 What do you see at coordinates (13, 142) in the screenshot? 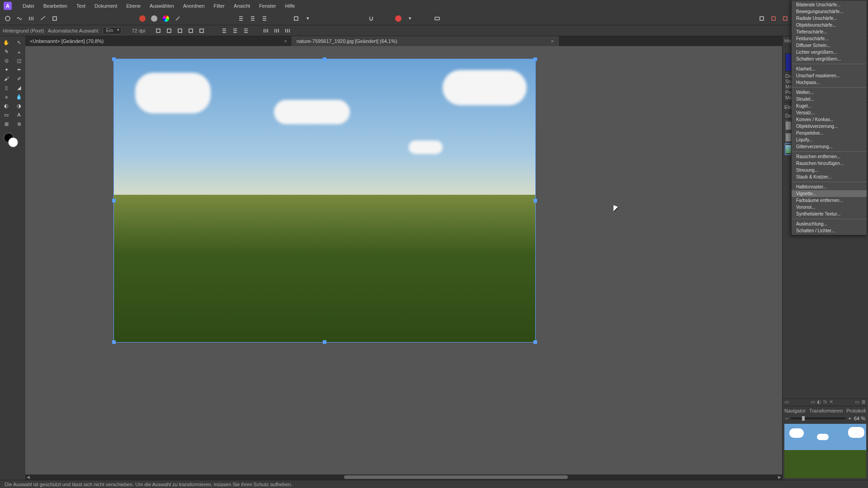
I see `front-color-swatch` at bounding box center [13, 142].